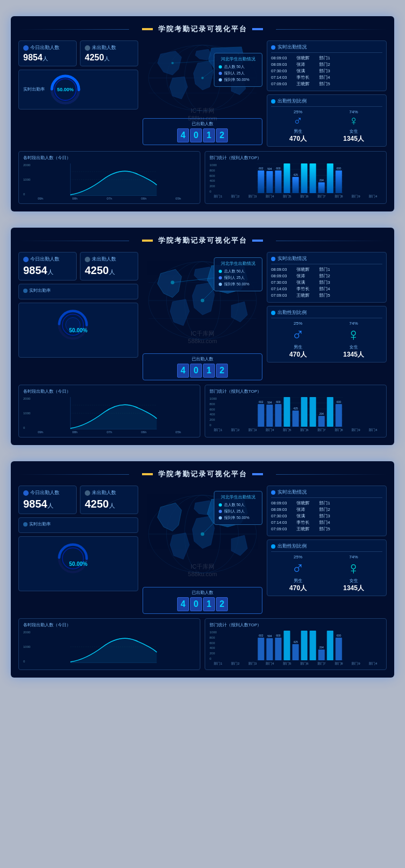 This screenshot has width=405, height=868. Describe the element at coordinates (327, 94) in the screenshot. I see `right-panel-1: 实时出勤情况 08:09:03 张晓辉 部门1 08:09:03 张涛 部门2` at that location.